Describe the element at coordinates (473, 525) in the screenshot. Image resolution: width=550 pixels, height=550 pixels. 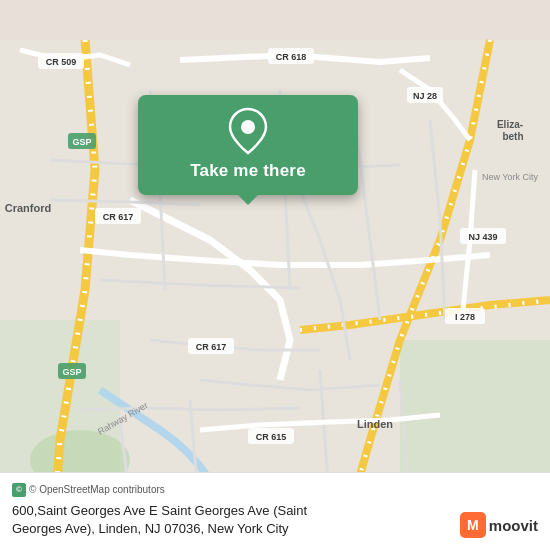
I see `moovit-icon: M` at that location.